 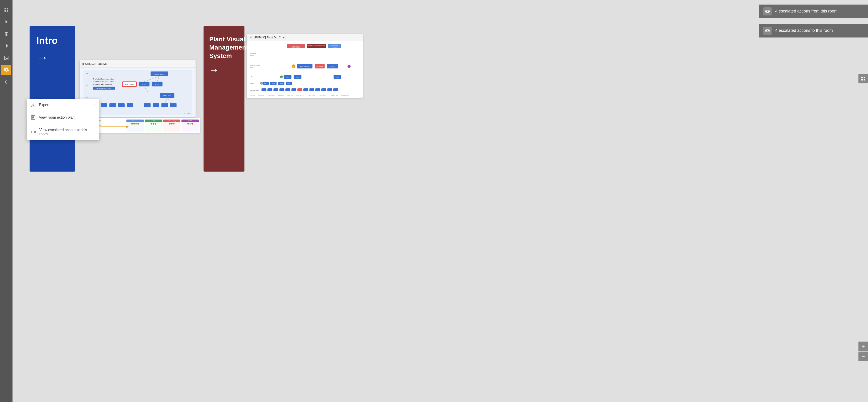 I want to click on svg-text: Lines, so click(x=252, y=83).